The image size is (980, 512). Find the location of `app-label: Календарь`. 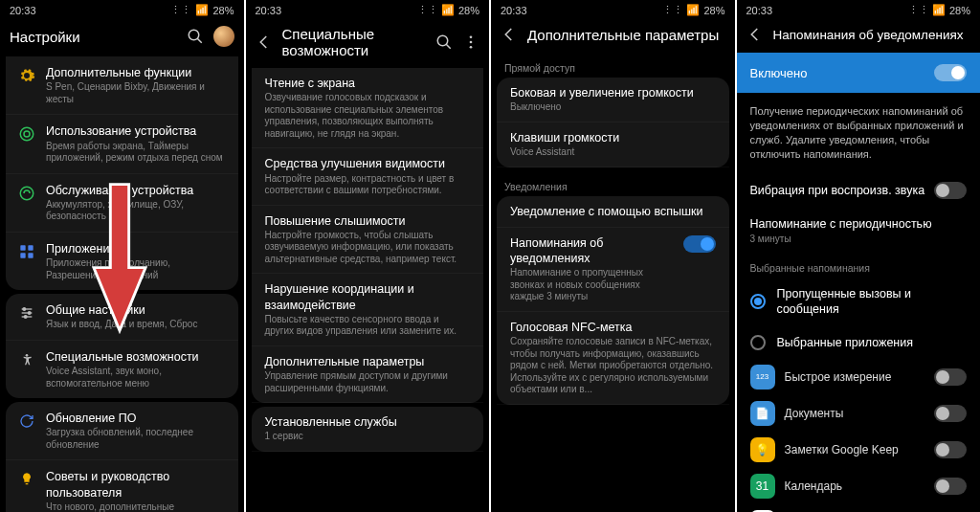

app-label: Календарь is located at coordinates (856, 486).